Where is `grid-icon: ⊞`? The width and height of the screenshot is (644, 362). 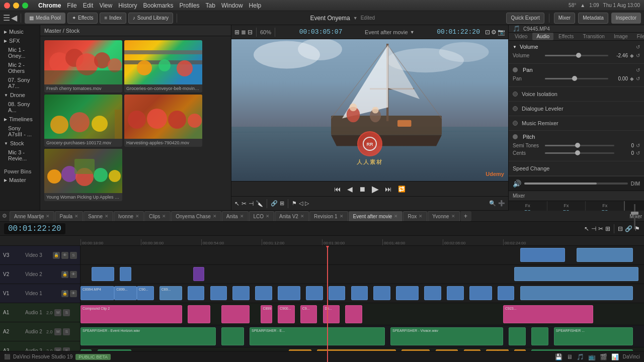
grid-icon: ⊞ is located at coordinates (237, 32).